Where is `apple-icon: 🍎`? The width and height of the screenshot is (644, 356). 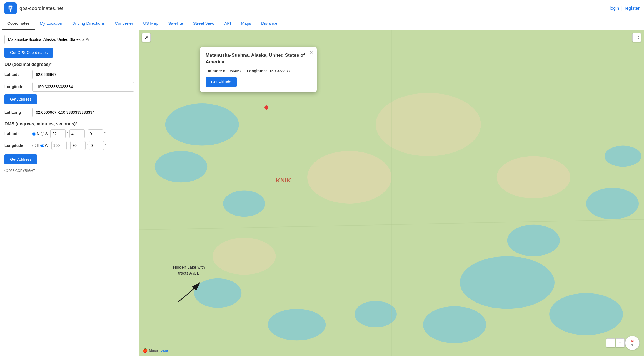 apple-icon: 🍎 is located at coordinates (145, 350).